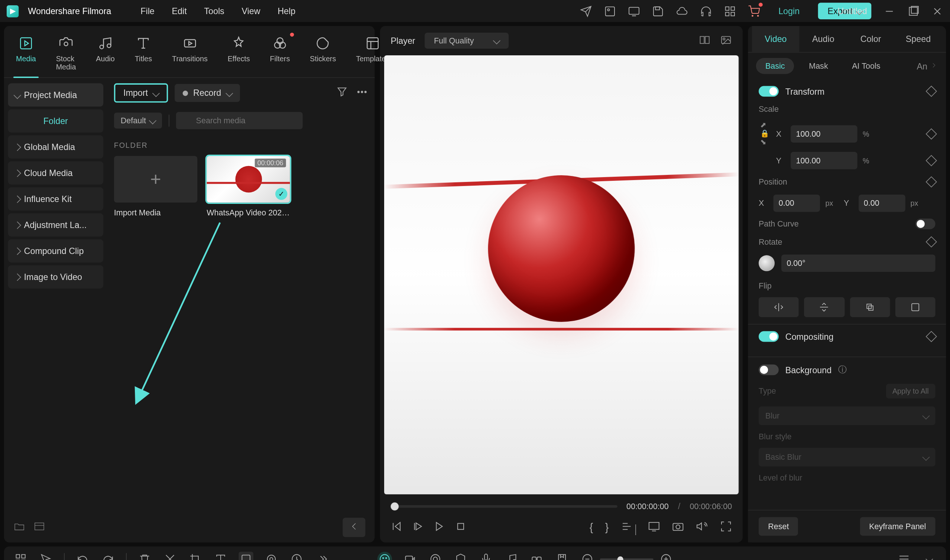  I want to click on text-tool-button, so click(220, 556).